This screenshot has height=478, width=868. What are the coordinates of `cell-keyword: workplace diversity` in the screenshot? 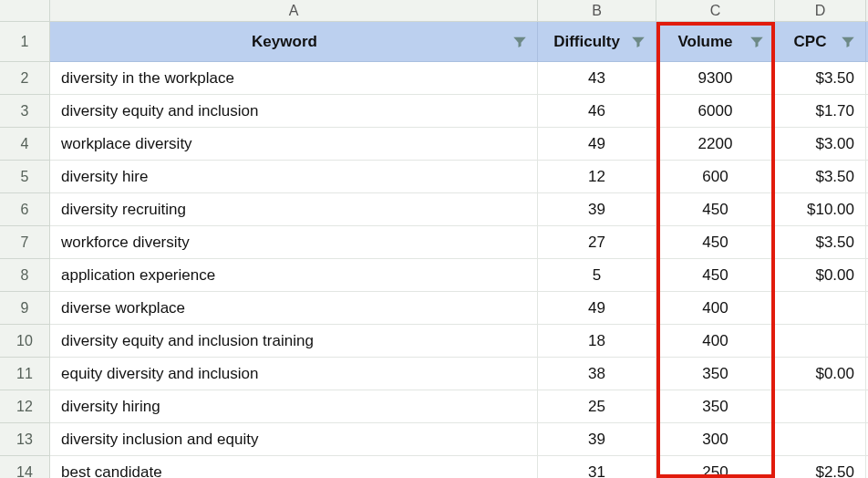 It's located at (294, 144).